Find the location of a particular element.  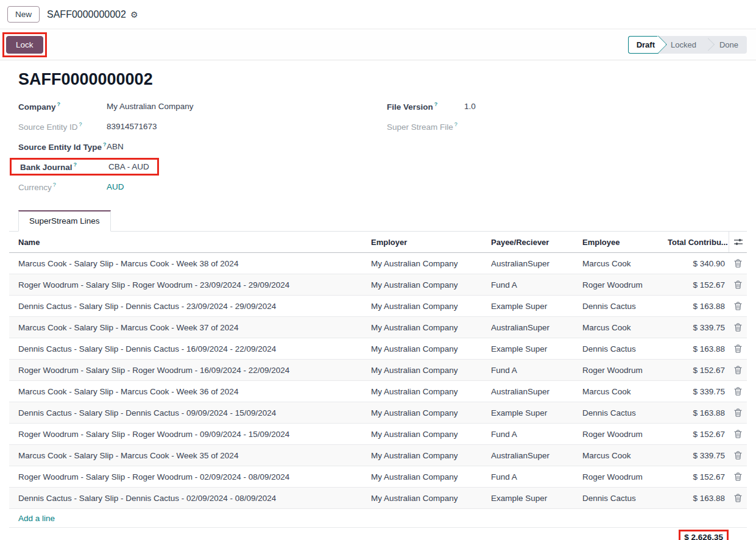

field-label-bank-journal: Bank Journal? is located at coordinates (65, 167).